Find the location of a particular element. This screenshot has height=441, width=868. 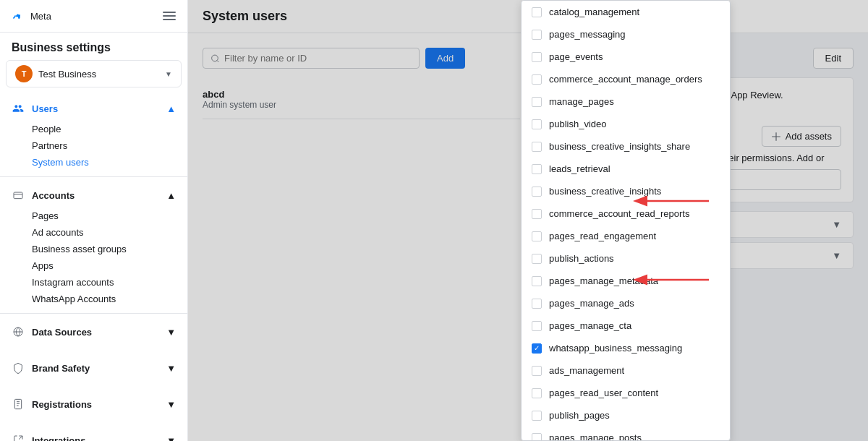

checkbox-publish_pages is located at coordinates (537, 416).